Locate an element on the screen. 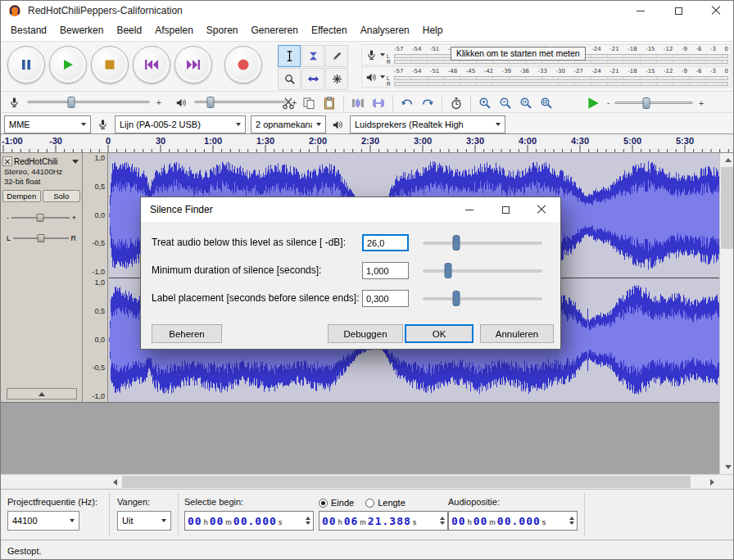 The height and width of the screenshot is (560, 734). trim-audio-button is located at coordinates (358, 103).